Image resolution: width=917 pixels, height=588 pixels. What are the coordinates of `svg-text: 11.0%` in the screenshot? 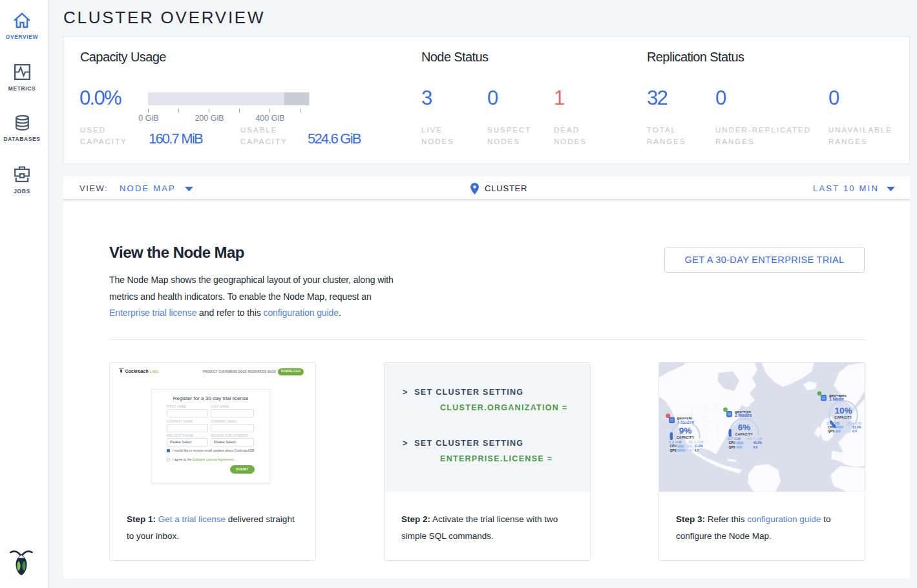 It's located at (699, 446).